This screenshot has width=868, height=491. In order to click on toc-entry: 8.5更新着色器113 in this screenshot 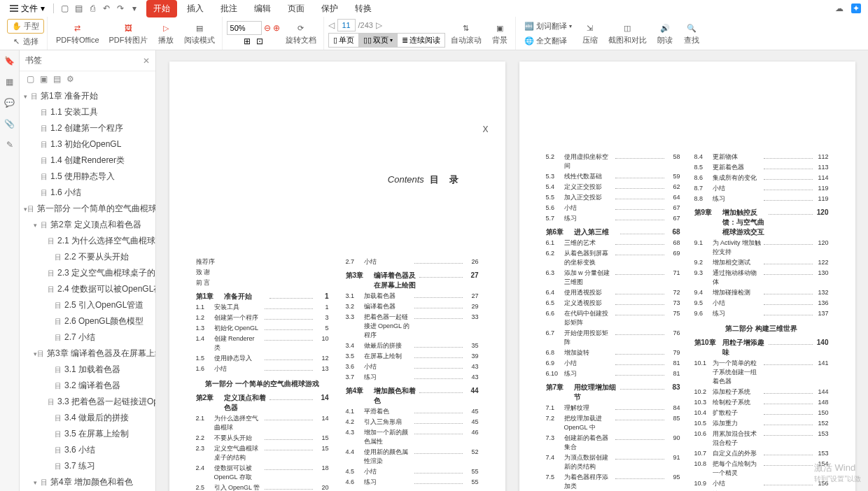, I will do `click(762, 168)`.